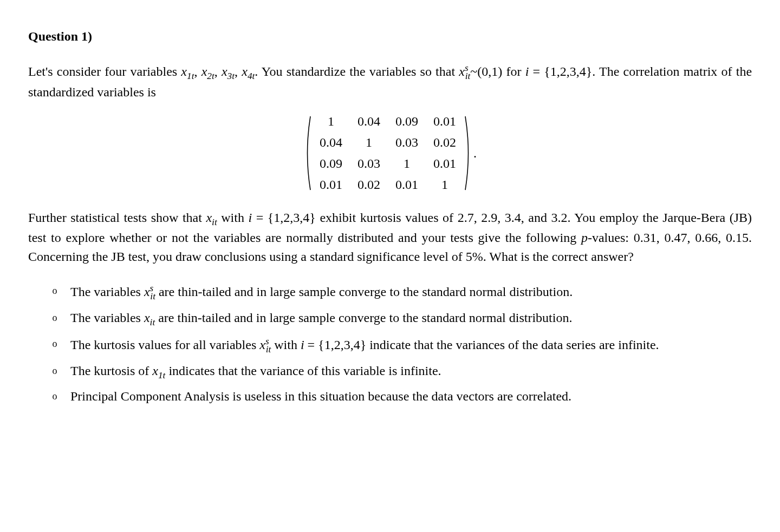 This screenshot has height=532, width=780. Describe the element at coordinates (400, 396) in the screenshot. I see `option-e: o Principal Component Analysis is useles…` at that location.